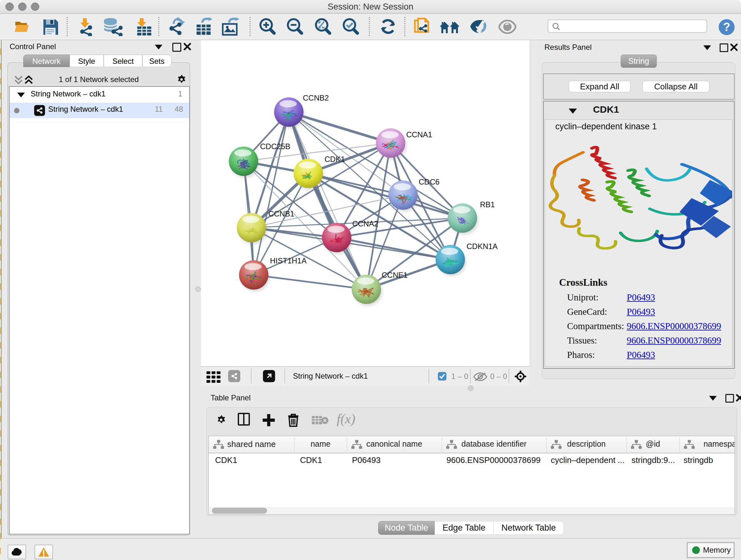  Describe the element at coordinates (281, 214) in the screenshot. I see `svg-text: CCNB1` at that location.